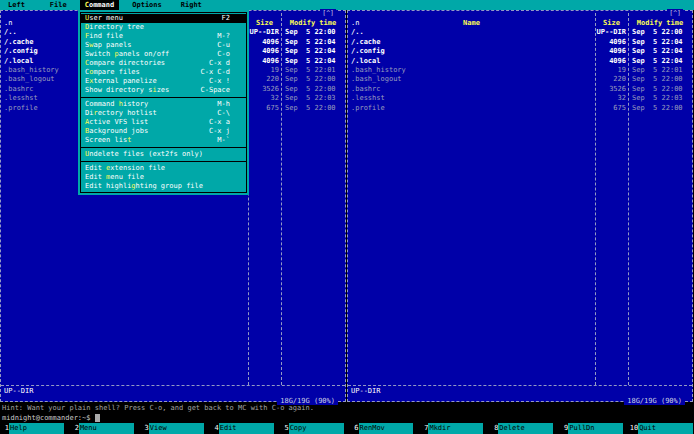 Image resolution: width=694 pixels, height=434 pixels. Describe the element at coordinates (451, 428) in the screenshot. I see `fkey-mkdir: 7Mkdir` at that location.